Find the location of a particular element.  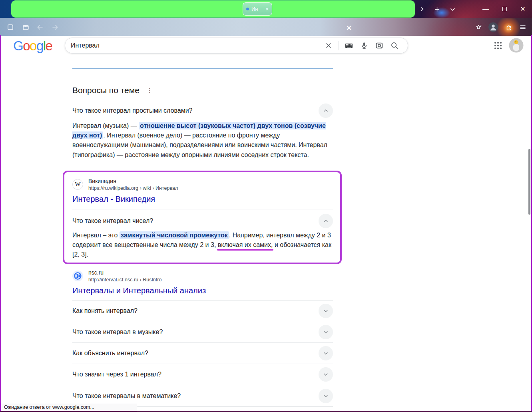

forward-arrow-icon is located at coordinates (55, 27).